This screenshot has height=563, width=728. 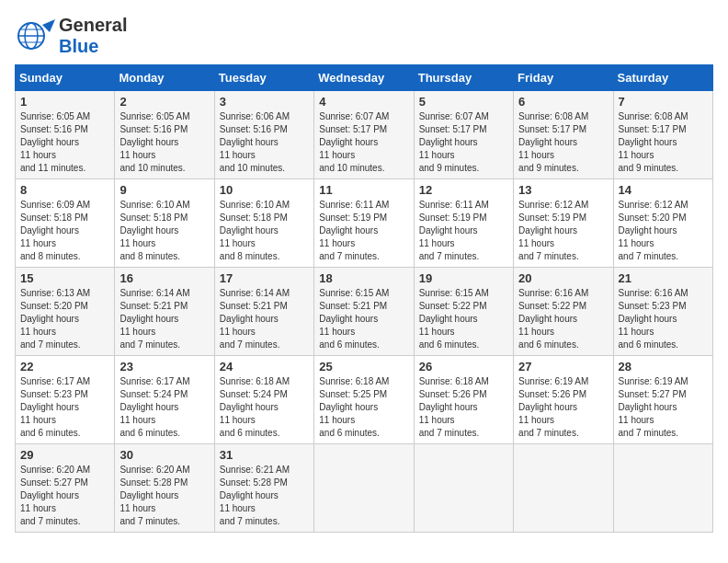 What do you see at coordinates (563, 190) in the screenshot?
I see `day-number: 13` at bounding box center [563, 190].